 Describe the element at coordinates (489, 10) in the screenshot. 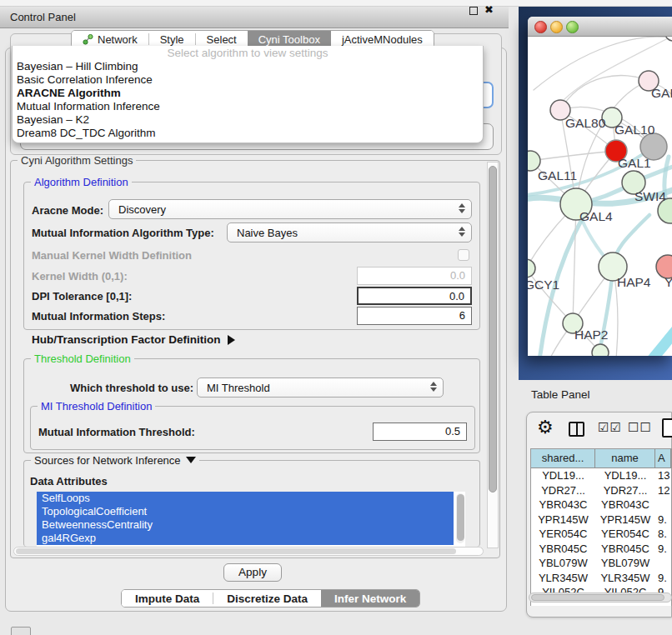

I see `close-icon: ✖` at that location.